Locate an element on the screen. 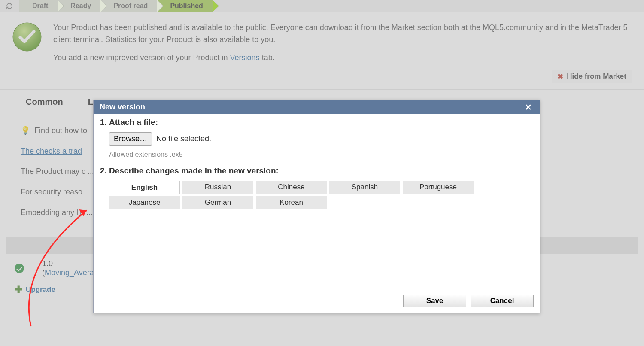 The width and height of the screenshot is (644, 346). lang-tab-japanese: Japanese is located at coordinates (144, 203).